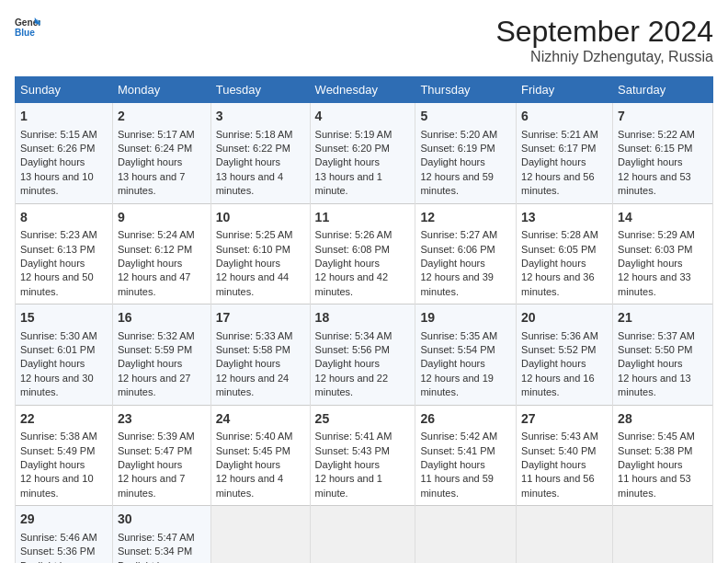 The height and width of the screenshot is (563, 728). What do you see at coordinates (354, 436) in the screenshot?
I see `sunrise-label: Sunrise: 5:41 AM` at bounding box center [354, 436].